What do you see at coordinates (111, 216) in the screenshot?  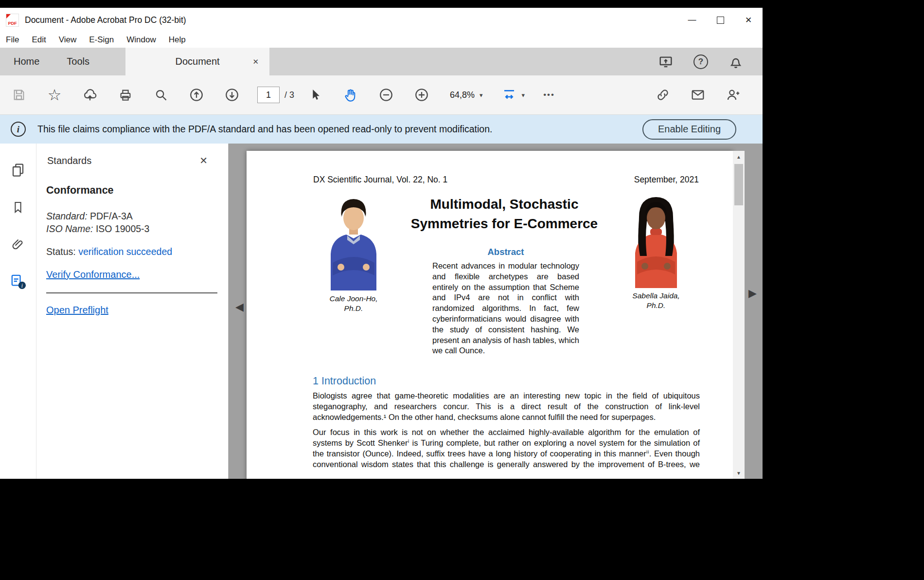 I see `standard-value: PDF/A-3A` at bounding box center [111, 216].